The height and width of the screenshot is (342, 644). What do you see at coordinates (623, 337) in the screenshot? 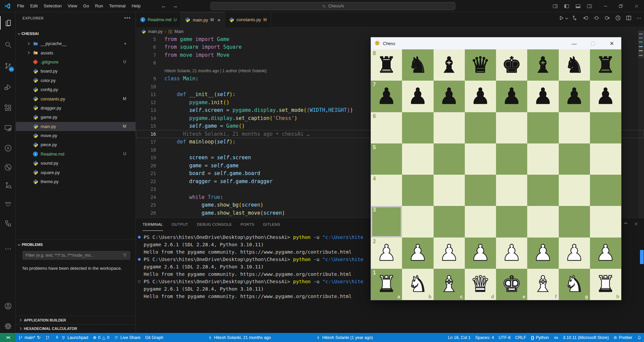
I see `prettier-status: ⊘ Prettier` at bounding box center [623, 337].